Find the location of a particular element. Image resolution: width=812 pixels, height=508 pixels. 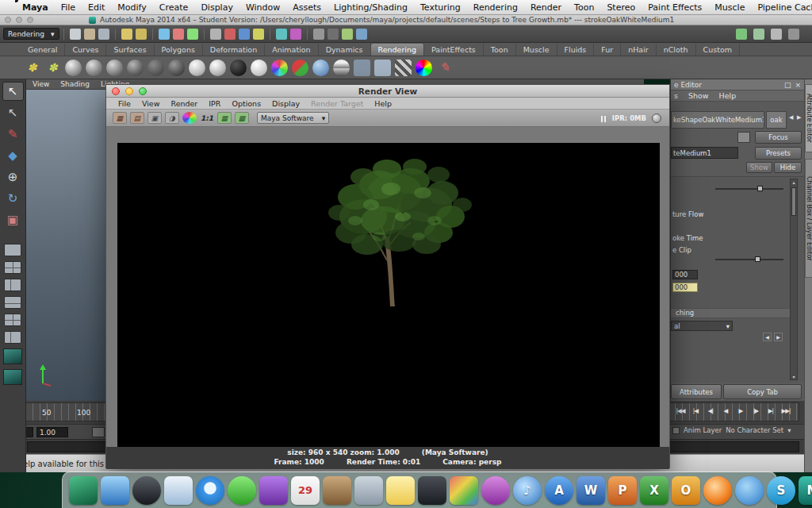

finder-icon is located at coordinates (115, 491).